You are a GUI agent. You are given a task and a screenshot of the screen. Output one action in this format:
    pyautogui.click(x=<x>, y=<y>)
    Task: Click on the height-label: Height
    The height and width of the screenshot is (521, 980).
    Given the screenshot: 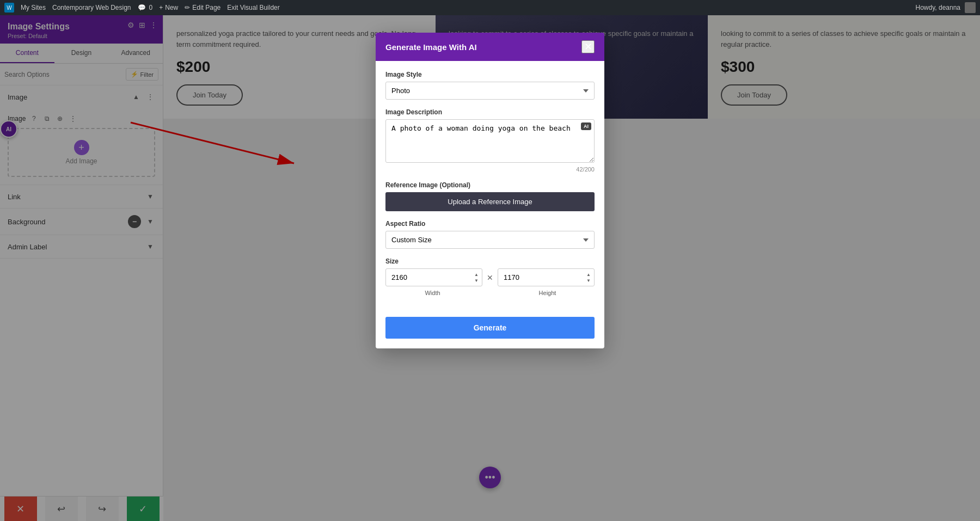 What is the action you would take?
    pyautogui.click(x=548, y=293)
    